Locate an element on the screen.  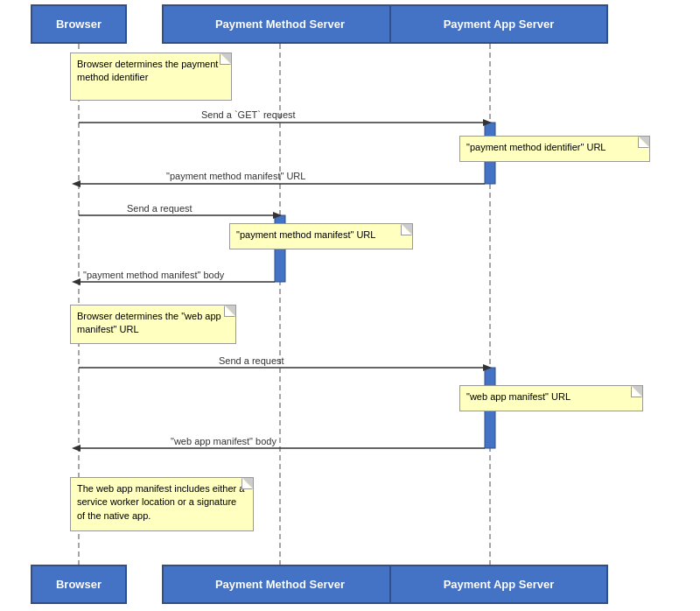
note-payment-method-manifest-url: "payment method manifest" URL is located at coordinates (321, 236).